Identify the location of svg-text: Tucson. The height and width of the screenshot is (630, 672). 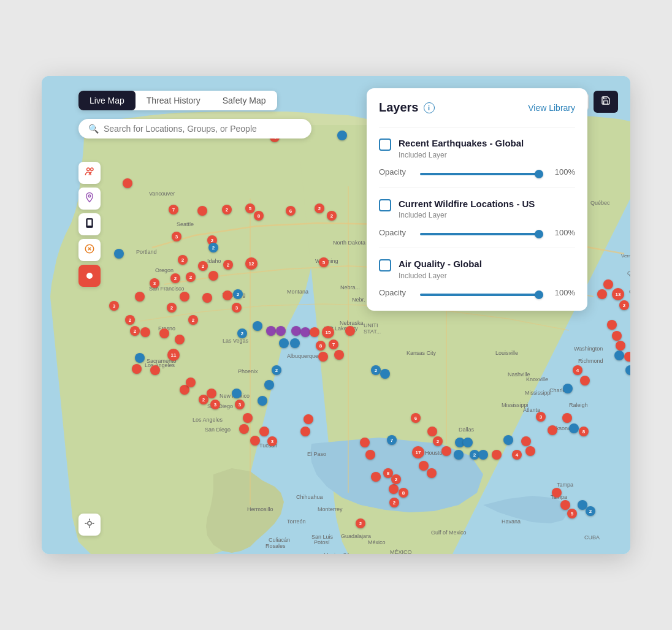
(269, 446).